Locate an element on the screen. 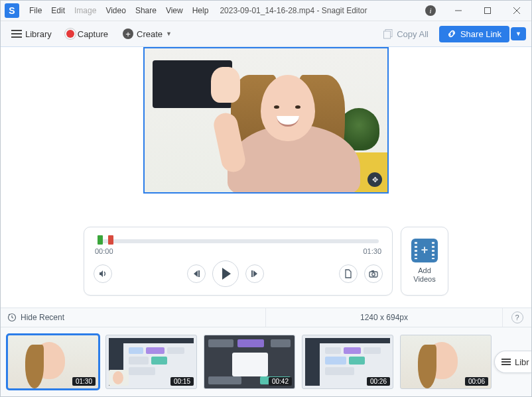  library-pill-button: Libr is located at coordinates (513, 362).